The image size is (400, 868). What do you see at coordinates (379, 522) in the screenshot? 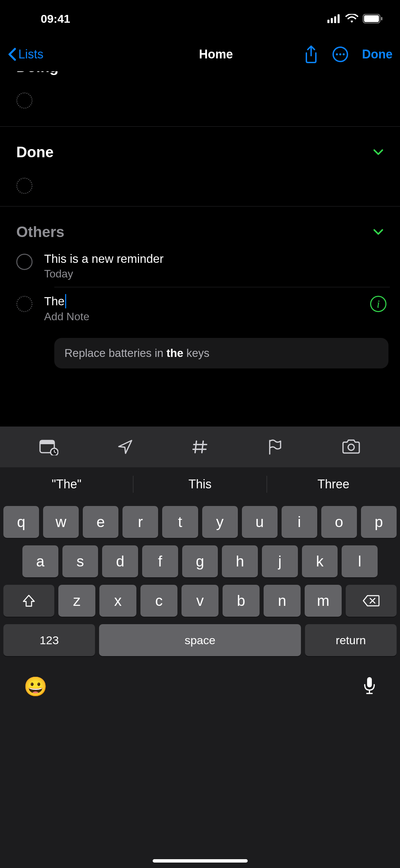
I see `key-p: p` at bounding box center [379, 522].